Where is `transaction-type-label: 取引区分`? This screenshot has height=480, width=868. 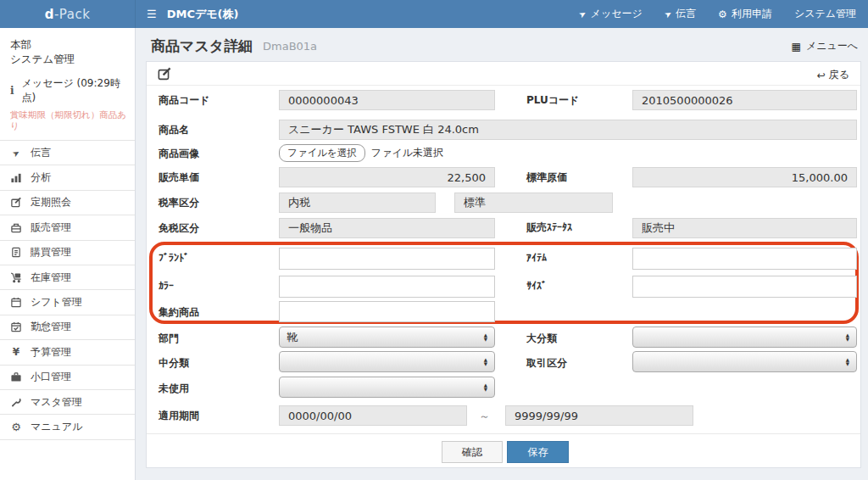
transaction-type-label: 取引区分 is located at coordinates (547, 363).